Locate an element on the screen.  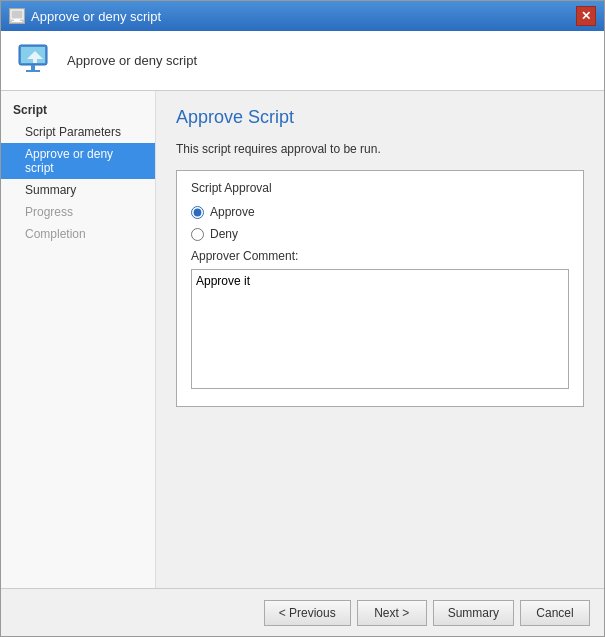
cancel-button: Cancel is located at coordinates (555, 613).